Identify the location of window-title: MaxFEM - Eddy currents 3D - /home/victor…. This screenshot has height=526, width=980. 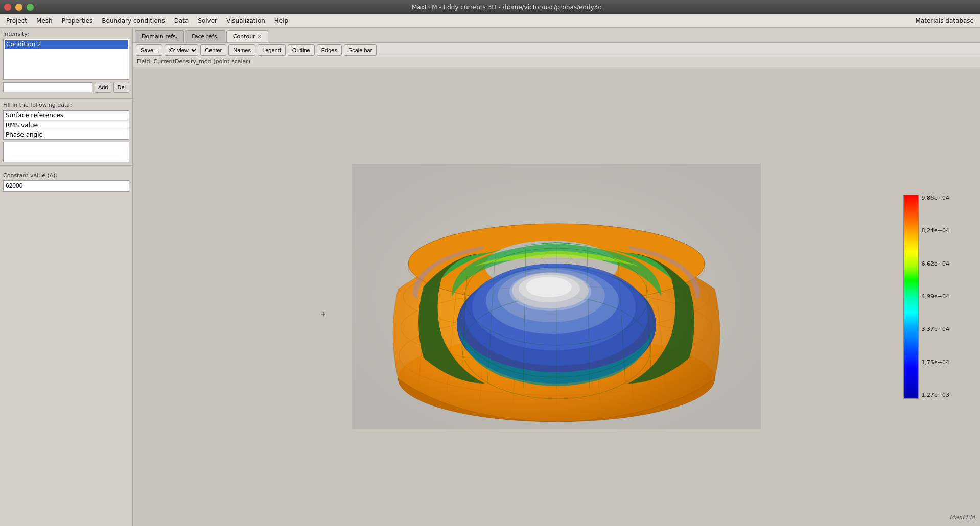
(507, 7).